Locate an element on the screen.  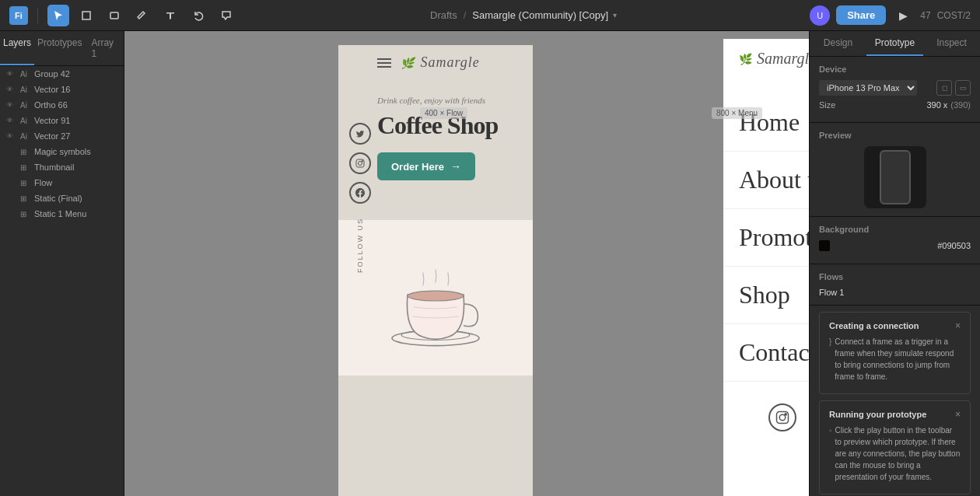
menu-item-shop: Shop is located at coordinates (766, 295).